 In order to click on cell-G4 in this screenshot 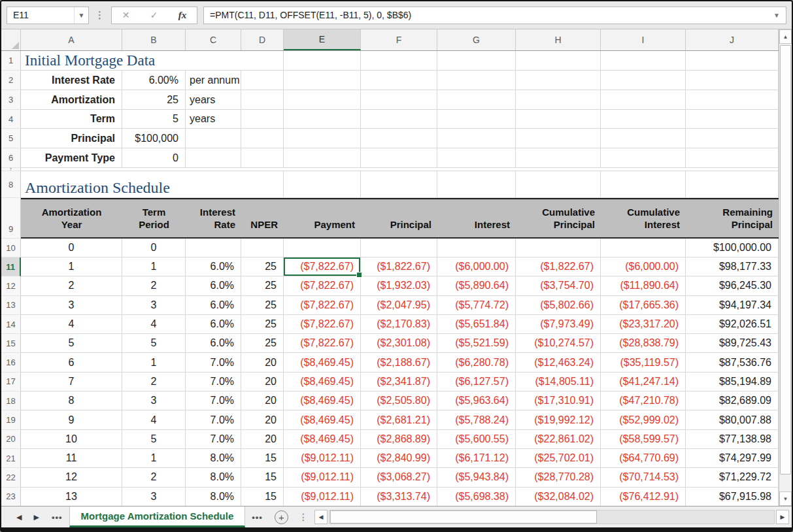, I will do `click(477, 119)`.